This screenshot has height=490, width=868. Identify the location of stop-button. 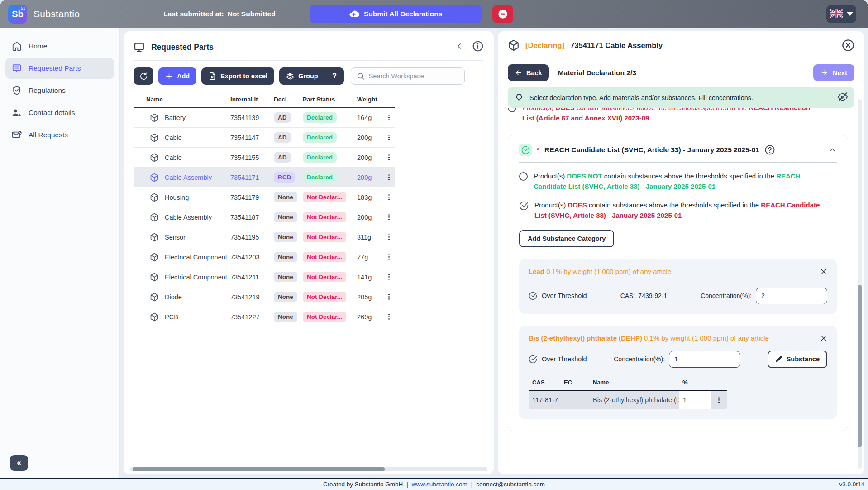
(503, 14).